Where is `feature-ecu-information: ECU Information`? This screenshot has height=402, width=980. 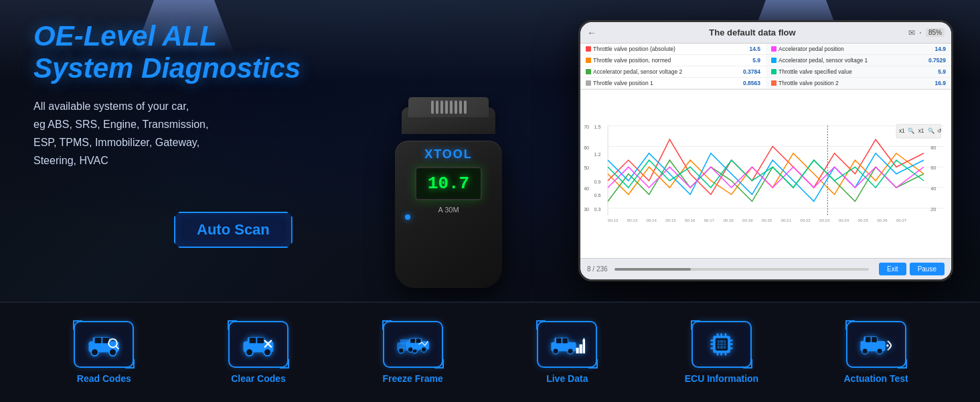
feature-ecu-information: ECU Information is located at coordinates (722, 352).